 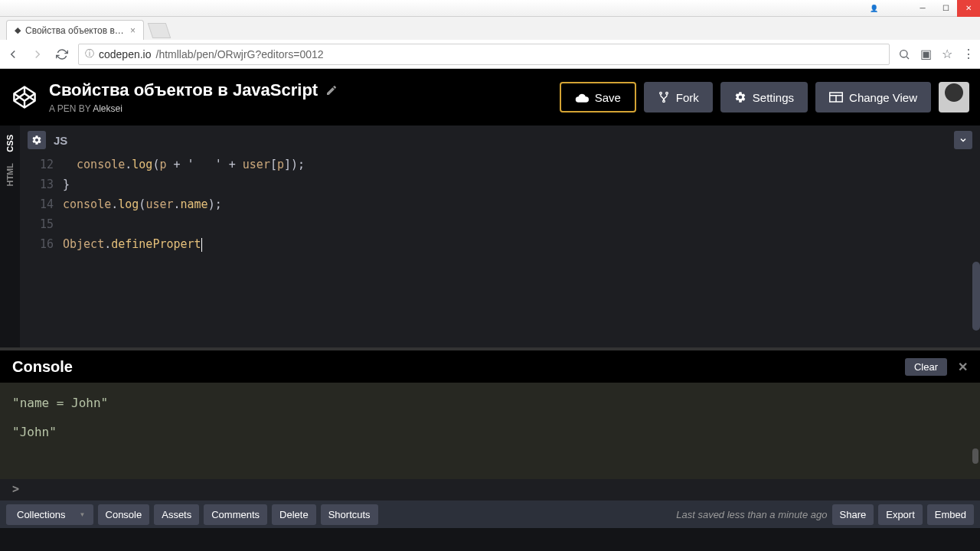 What do you see at coordinates (598, 97) in the screenshot?
I see `save-button: Save` at bounding box center [598, 97].